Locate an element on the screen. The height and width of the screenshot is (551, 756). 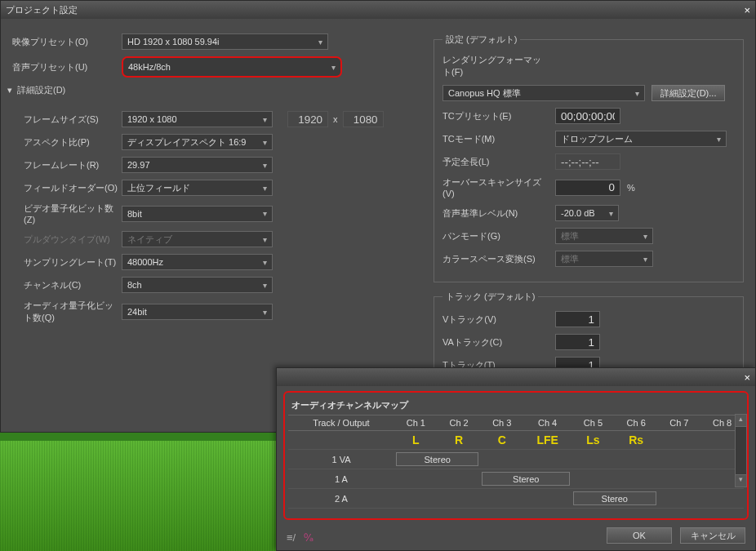
window-title: プロジェクト設定 is located at coordinates (42, 10).